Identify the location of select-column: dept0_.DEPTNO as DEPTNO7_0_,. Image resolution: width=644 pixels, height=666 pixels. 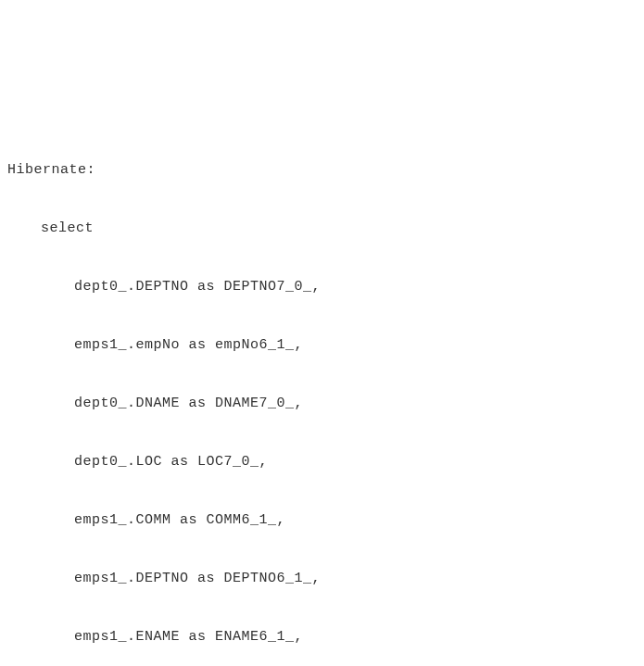
(322, 287).